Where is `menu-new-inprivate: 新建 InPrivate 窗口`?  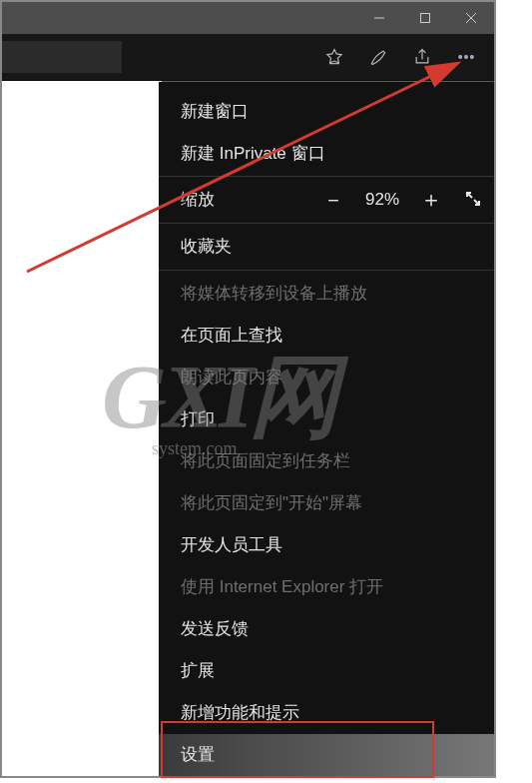
menu-new-inprivate: 新建 InPrivate 窗口 is located at coordinates (326, 153).